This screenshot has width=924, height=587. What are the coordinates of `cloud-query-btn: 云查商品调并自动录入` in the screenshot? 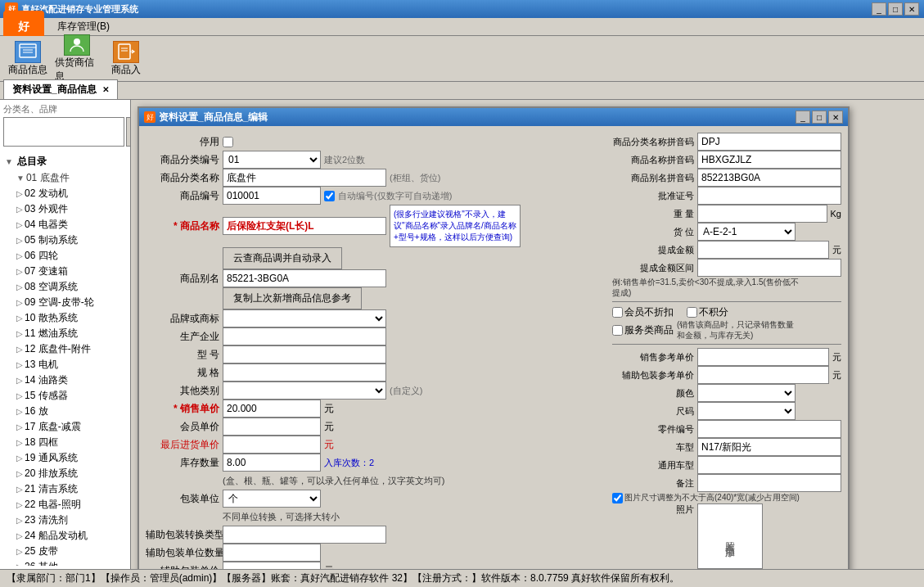 It's located at (282, 259).